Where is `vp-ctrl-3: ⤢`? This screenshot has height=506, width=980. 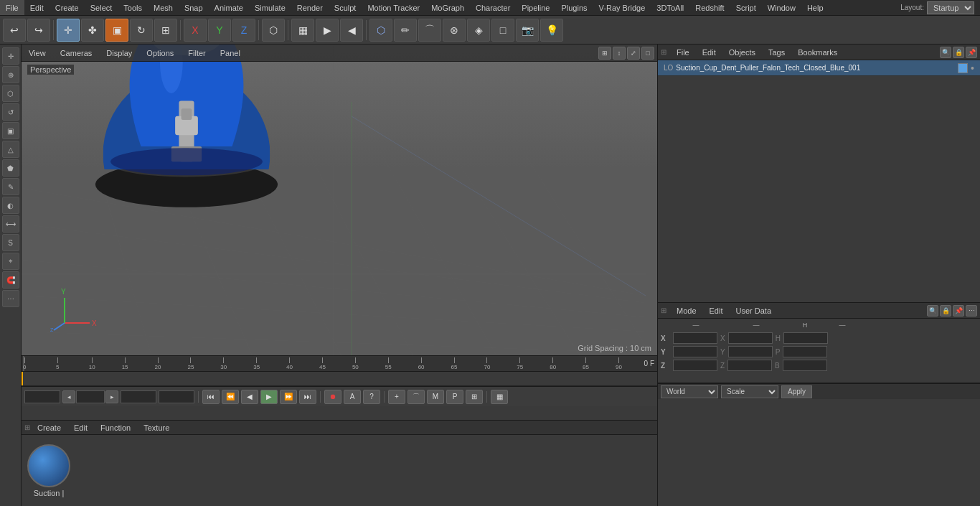 vp-ctrl-3: ⤢ is located at coordinates (633, 53).